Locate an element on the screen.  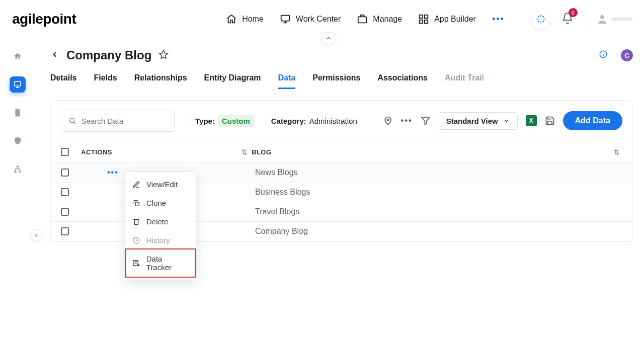
ctx-delete: Delete is located at coordinates (160, 221).